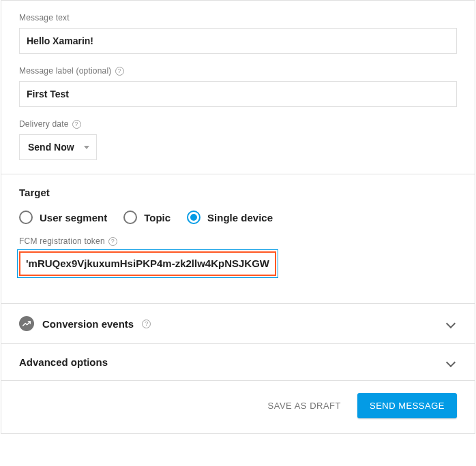 Image resolution: width=476 pixels, height=466 pixels. I want to click on message-text-input, so click(238, 41).